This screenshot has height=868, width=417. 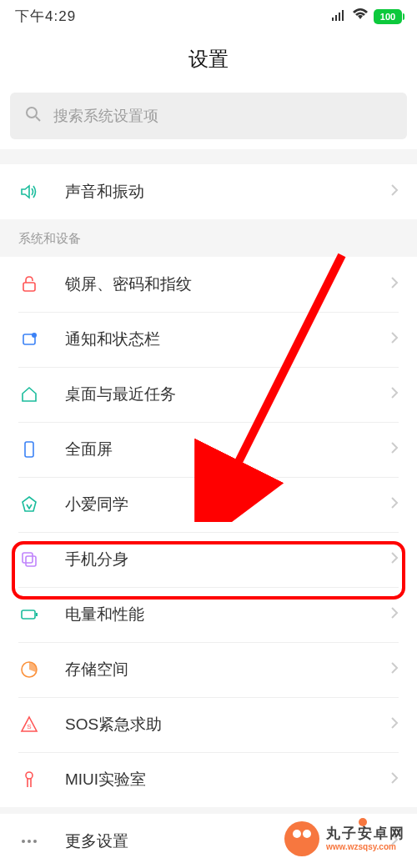 What do you see at coordinates (29, 559) in the screenshot?
I see `second-space-icon` at bounding box center [29, 559].